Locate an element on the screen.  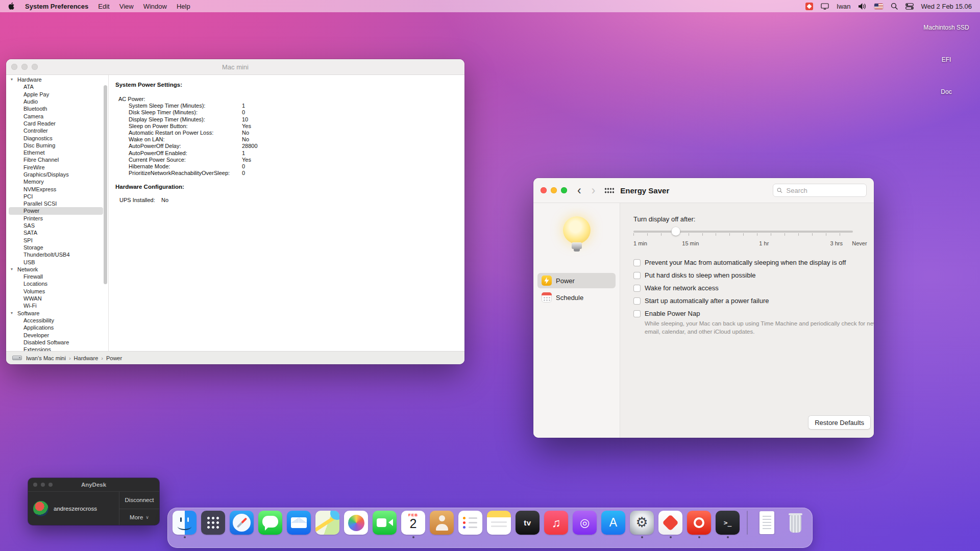
sidebar-item: Ethernet is located at coordinates (57, 153).